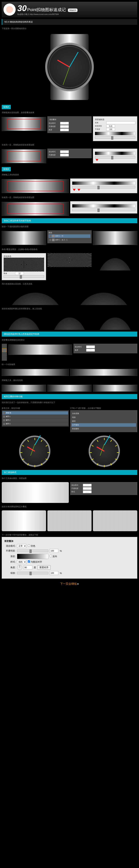 This screenshot has width=139, height=868. What do you see at coordinates (70, 232) in the screenshot?
I see `layers-title: 图层` at bounding box center [70, 232].